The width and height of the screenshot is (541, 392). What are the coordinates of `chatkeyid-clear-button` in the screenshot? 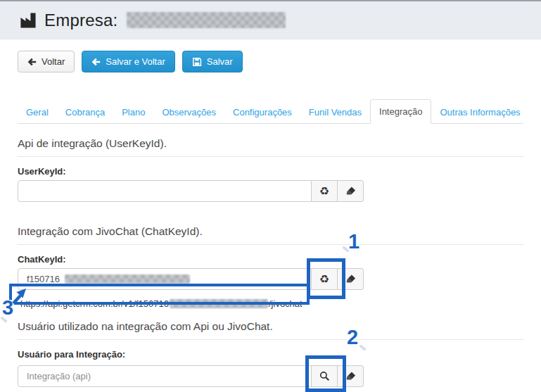 It's located at (350, 279).